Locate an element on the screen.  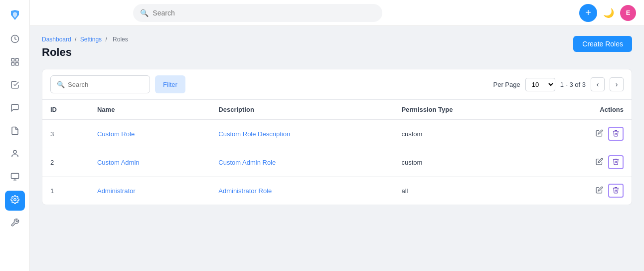
cell-id: 1 is located at coordinates (66, 191).